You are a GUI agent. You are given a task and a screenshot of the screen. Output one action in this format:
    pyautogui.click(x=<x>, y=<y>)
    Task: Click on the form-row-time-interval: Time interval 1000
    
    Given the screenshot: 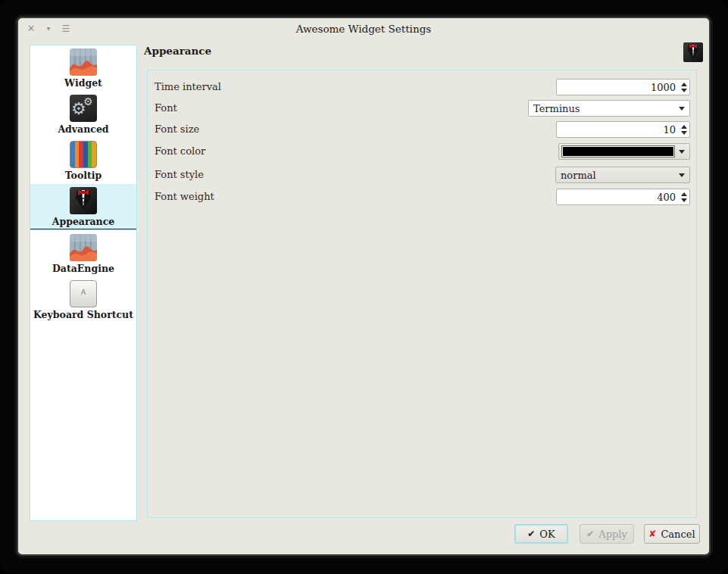 What is the action you would take?
    pyautogui.click(x=422, y=87)
    